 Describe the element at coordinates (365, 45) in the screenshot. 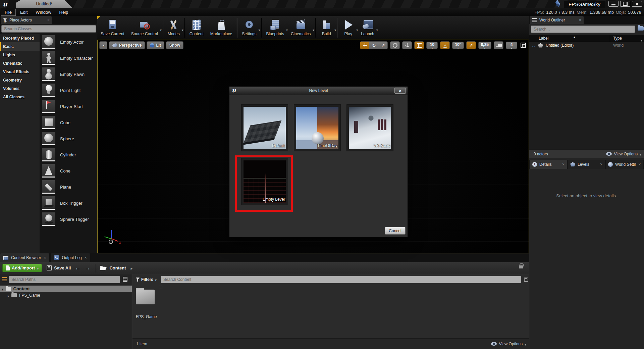

I see `move-tool-button` at that location.